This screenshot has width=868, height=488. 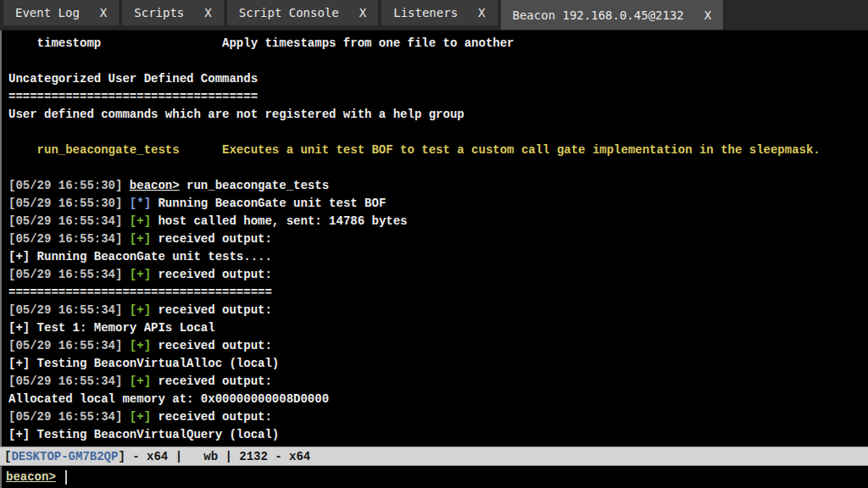 I want to click on console-text-segment: Uncategorized User Defined Commands, so click(x=133, y=79).